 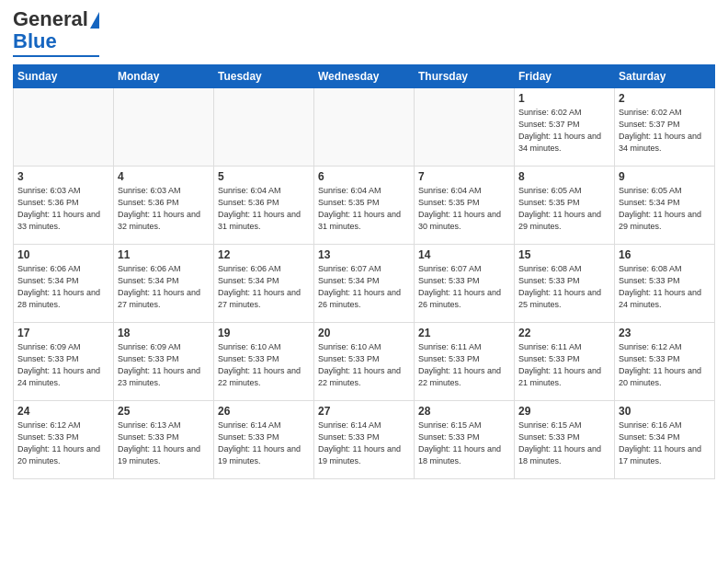 What do you see at coordinates (564, 333) in the screenshot?
I see `day-number: 22` at bounding box center [564, 333].